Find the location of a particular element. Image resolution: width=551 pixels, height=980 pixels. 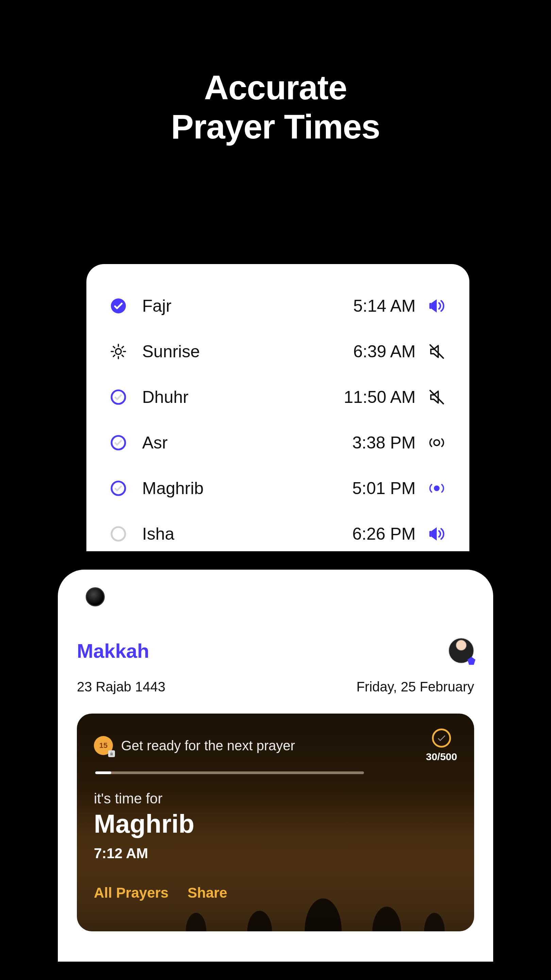

gregorian-date: Friday, 25 February is located at coordinates (415, 687).